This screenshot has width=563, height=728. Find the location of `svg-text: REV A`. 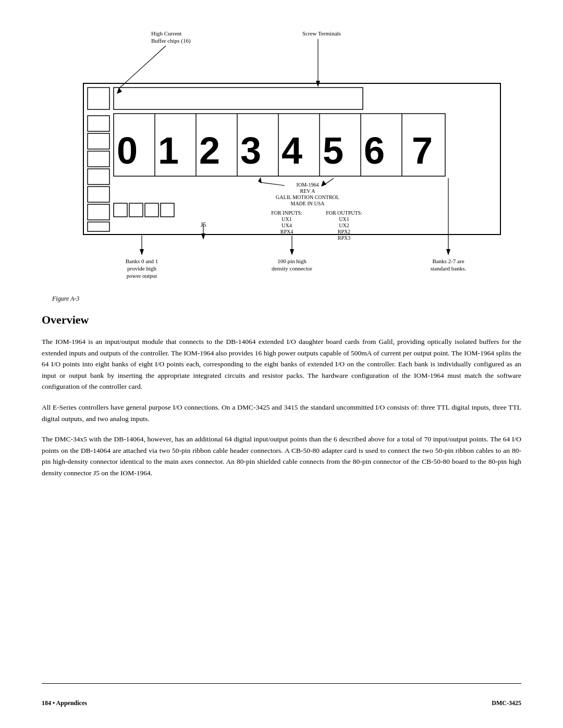

svg-text: REV A is located at coordinates (308, 191).